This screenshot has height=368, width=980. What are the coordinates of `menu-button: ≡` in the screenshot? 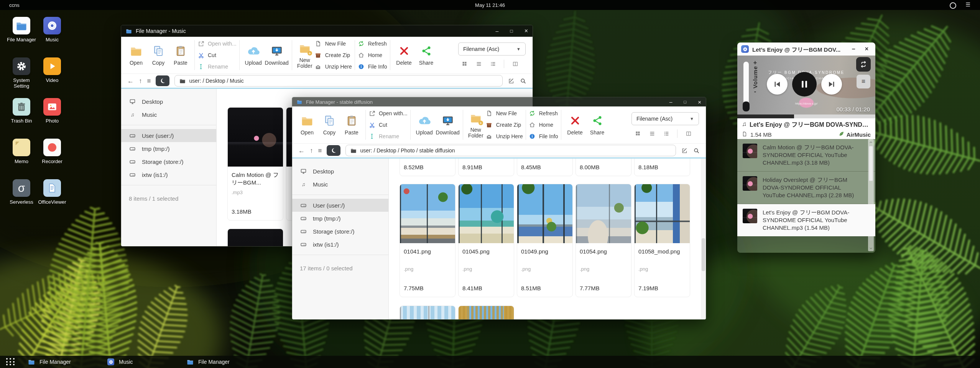 It's located at (320, 151).